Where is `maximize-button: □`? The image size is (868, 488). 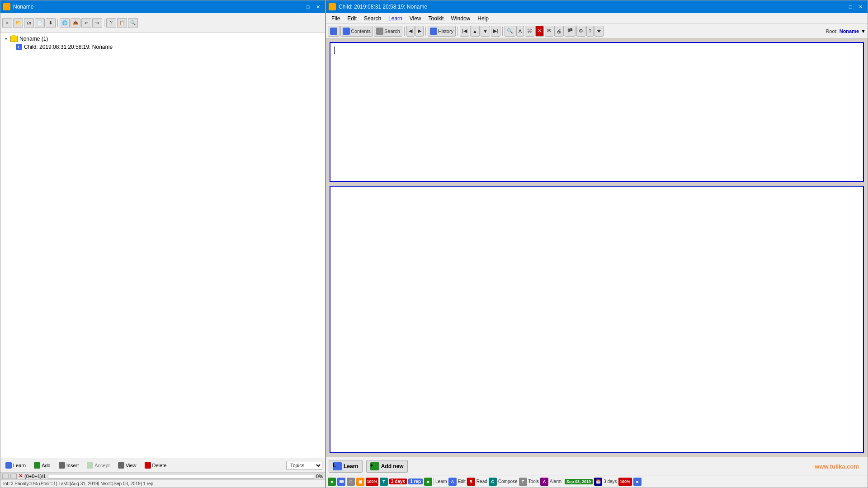 maximize-button: □ is located at coordinates (308, 7).